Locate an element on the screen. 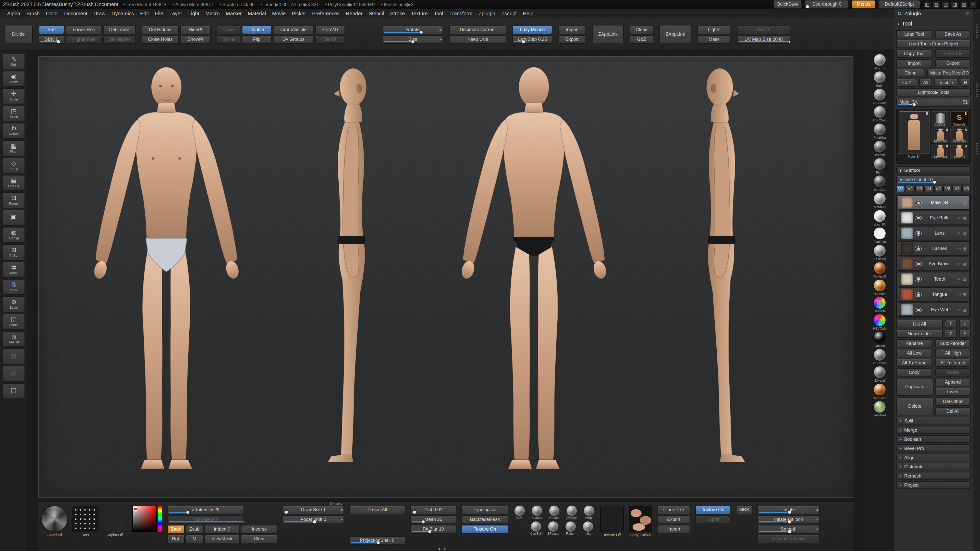 The image size is (980, 551). scroll-tool: ⇅ Scrol is located at coordinates (14, 287).